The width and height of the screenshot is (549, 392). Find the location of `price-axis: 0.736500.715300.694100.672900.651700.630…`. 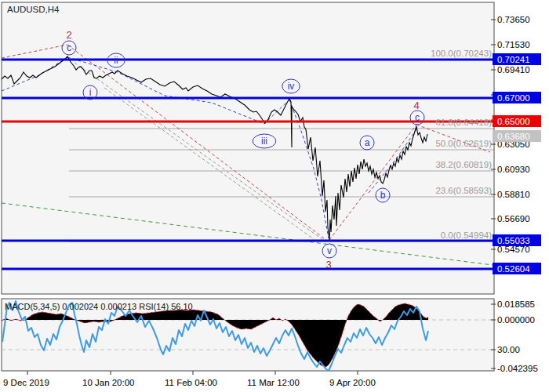

price-axis: 0.736500.715300.694100.672900.651700.630… is located at coordinates (520, 196).